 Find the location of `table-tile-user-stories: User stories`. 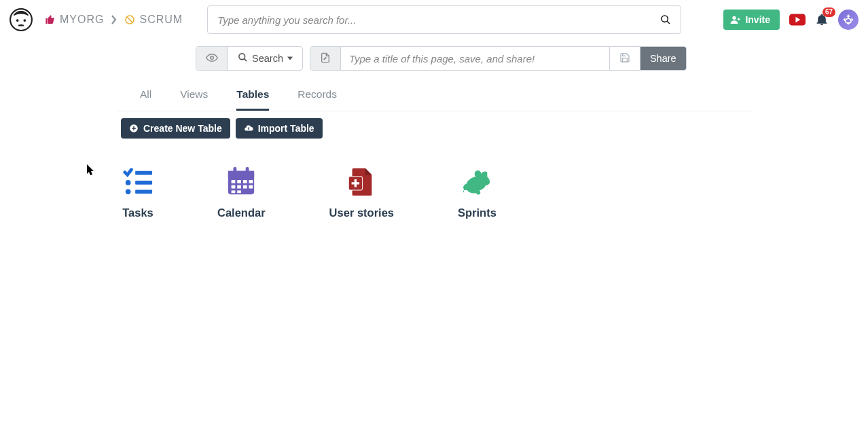

table-tile-user-stories: User stories is located at coordinates (361, 193).